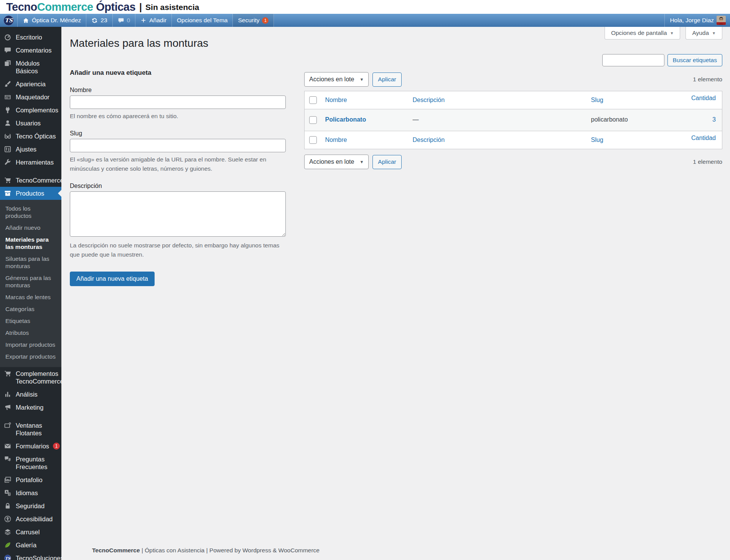 This screenshot has width=730, height=560. What do you see at coordinates (31, 532) in the screenshot?
I see `sidebar-item-carrusel: Carrusel` at bounding box center [31, 532].